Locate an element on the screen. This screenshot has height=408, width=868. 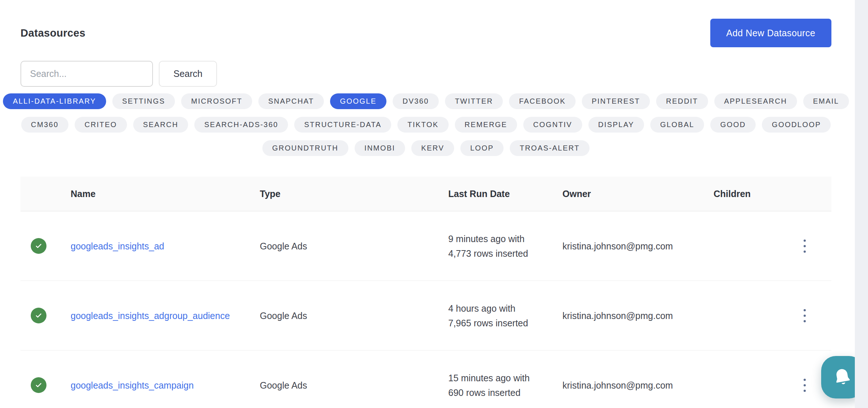
filter-pill-criteo: CRITEO is located at coordinates (101, 125).